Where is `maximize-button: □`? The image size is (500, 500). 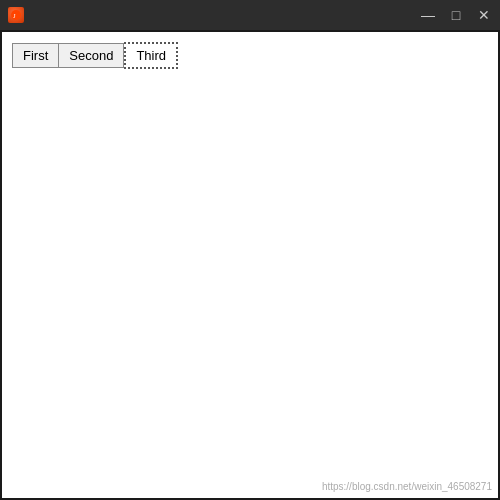 maximize-button: □ is located at coordinates (456, 15).